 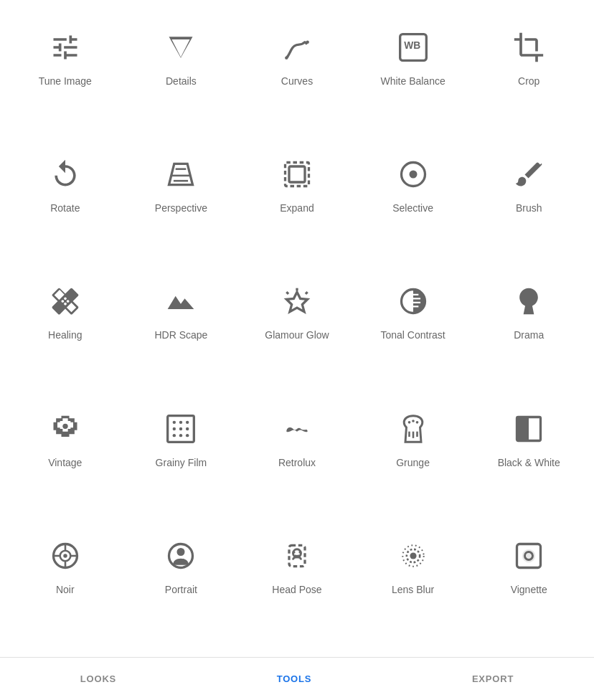 What do you see at coordinates (529, 429) in the screenshot?
I see `black-white-icon` at bounding box center [529, 429].